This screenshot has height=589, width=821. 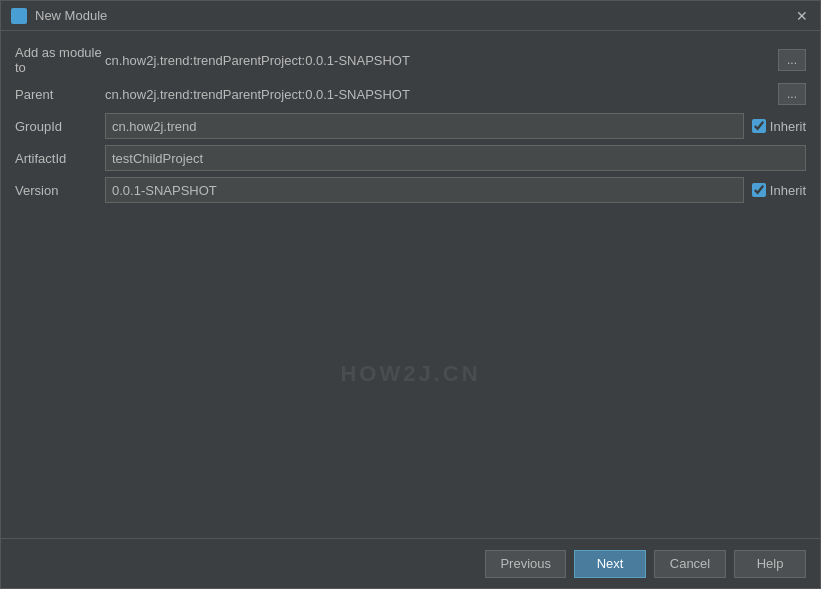 What do you see at coordinates (526, 564) in the screenshot?
I see `previous-button: Previous` at bounding box center [526, 564].